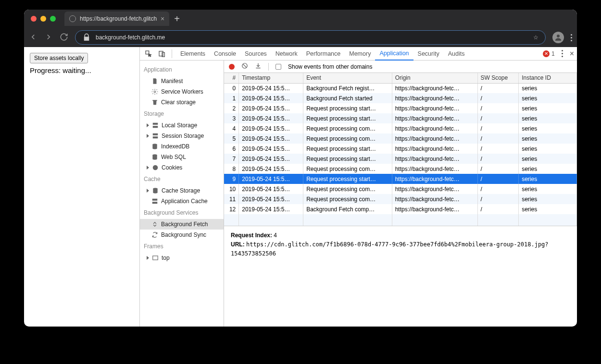 Image resolution: width=601 pixels, height=364 pixels. What do you see at coordinates (401, 209) in the screenshot?
I see `table-row: 122019-05-24 15:5…Background Fetch comp……` at bounding box center [401, 209].